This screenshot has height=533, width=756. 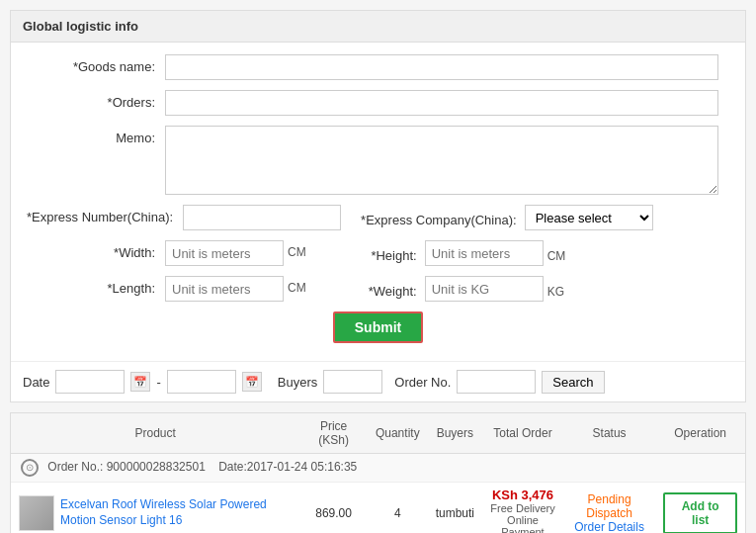 What do you see at coordinates (557, 253) in the screenshot?
I see `height-unit: CM` at bounding box center [557, 253].